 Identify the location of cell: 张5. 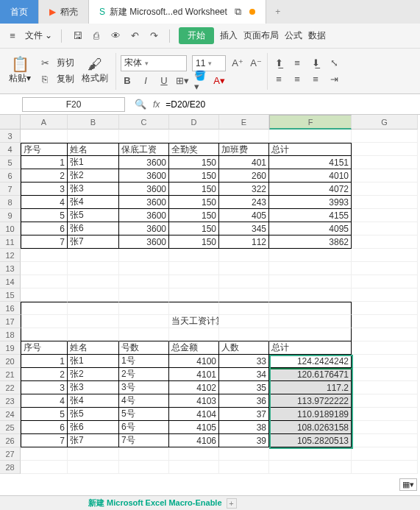
(93, 216).